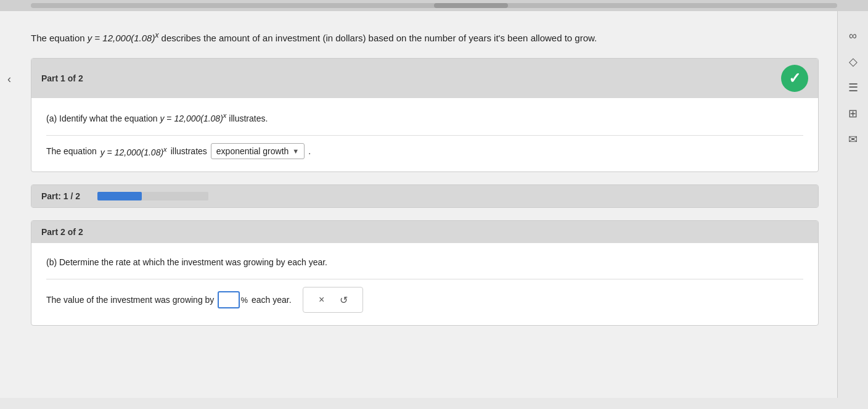  What do you see at coordinates (322, 300) in the screenshot?
I see `clear-button: ×` at bounding box center [322, 300].